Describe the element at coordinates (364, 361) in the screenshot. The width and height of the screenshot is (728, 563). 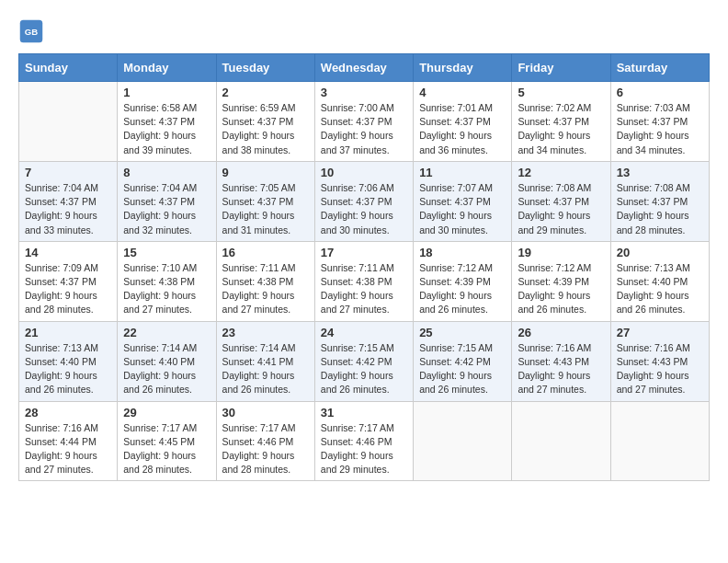
I see `calendar-week-4: 21Sunrise: 7:13 AM Sunset: 4:40 PM Dayli…` at that location.